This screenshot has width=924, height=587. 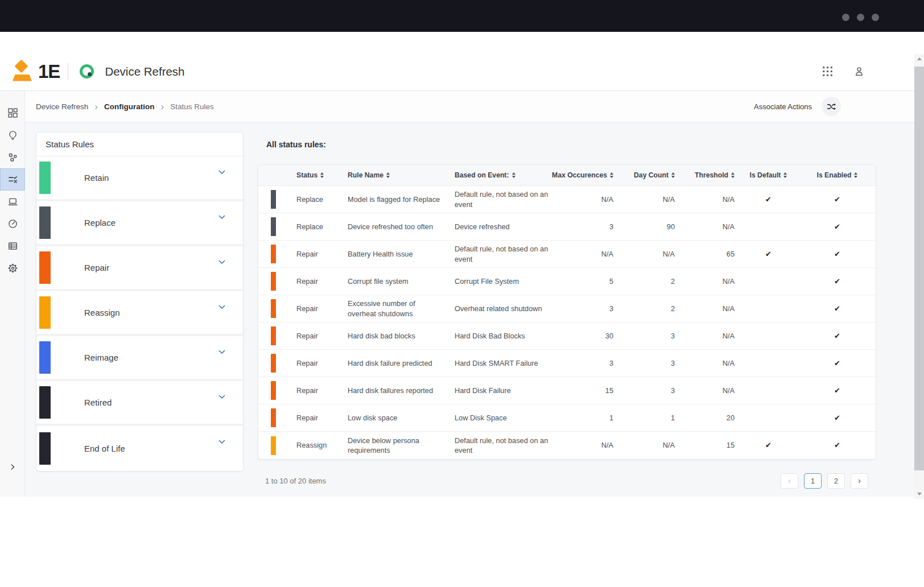 What do you see at coordinates (13, 246) in the screenshot?
I see `sidebar-item-reports` at bounding box center [13, 246].